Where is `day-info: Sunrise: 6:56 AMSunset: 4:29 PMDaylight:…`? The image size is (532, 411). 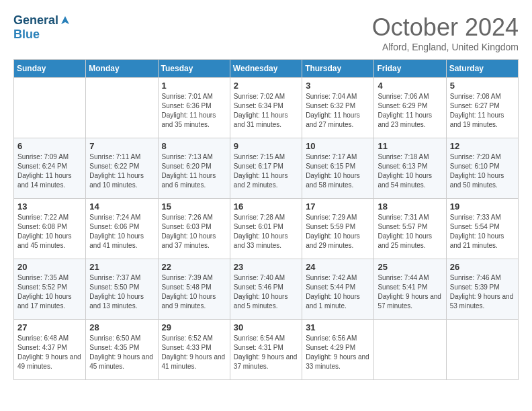
day-info: Sunrise: 6:56 AMSunset: 4:29 PMDaylight:… is located at coordinates (338, 353).